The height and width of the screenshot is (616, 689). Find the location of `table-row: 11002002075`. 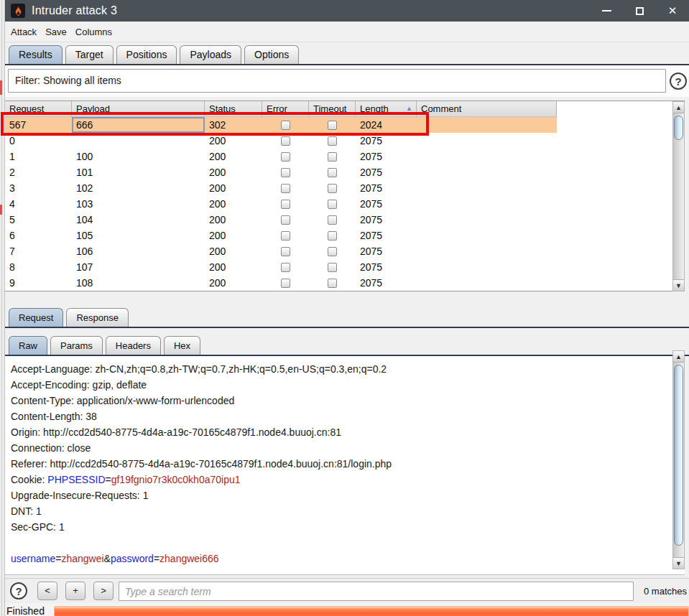

table-row: 11002002075 is located at coordinates (281, 157).